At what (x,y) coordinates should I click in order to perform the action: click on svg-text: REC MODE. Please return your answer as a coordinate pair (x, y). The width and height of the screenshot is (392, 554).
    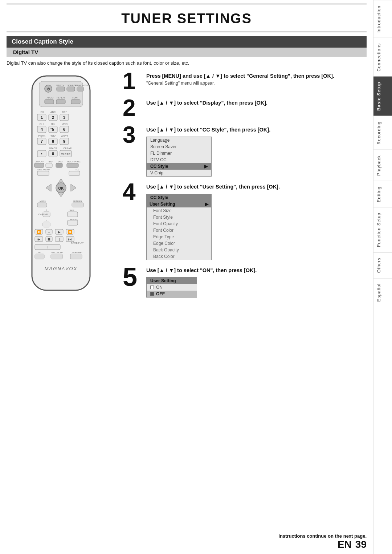
    Looking at the image, I should click on (57, 252).